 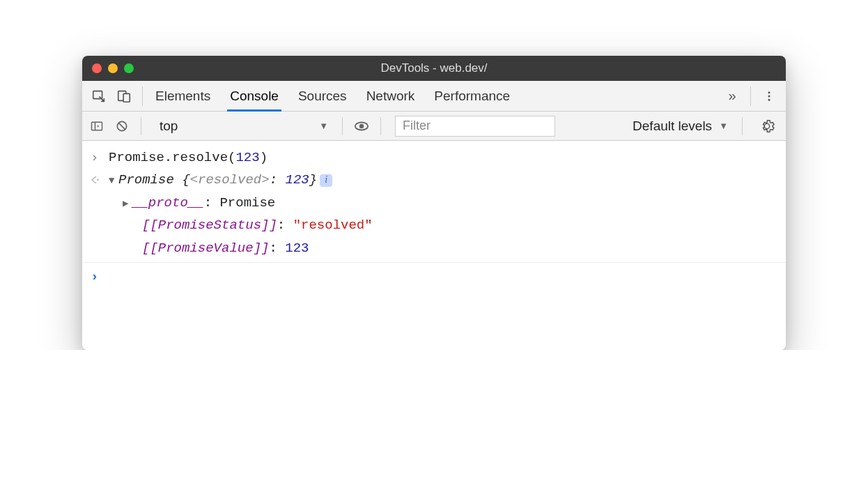 I want to click on console-prompt: ›, so click(x=434, y=277).